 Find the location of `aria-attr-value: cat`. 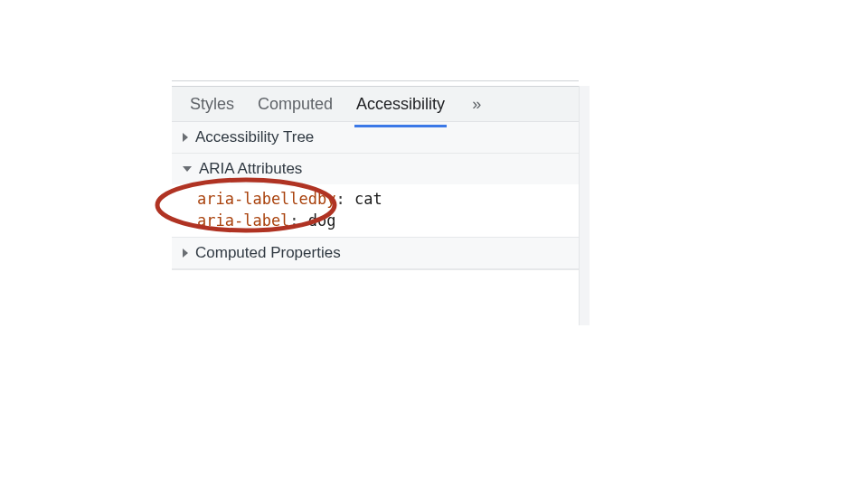

aria-attr-value: cat is located at coordinates (369, 199).